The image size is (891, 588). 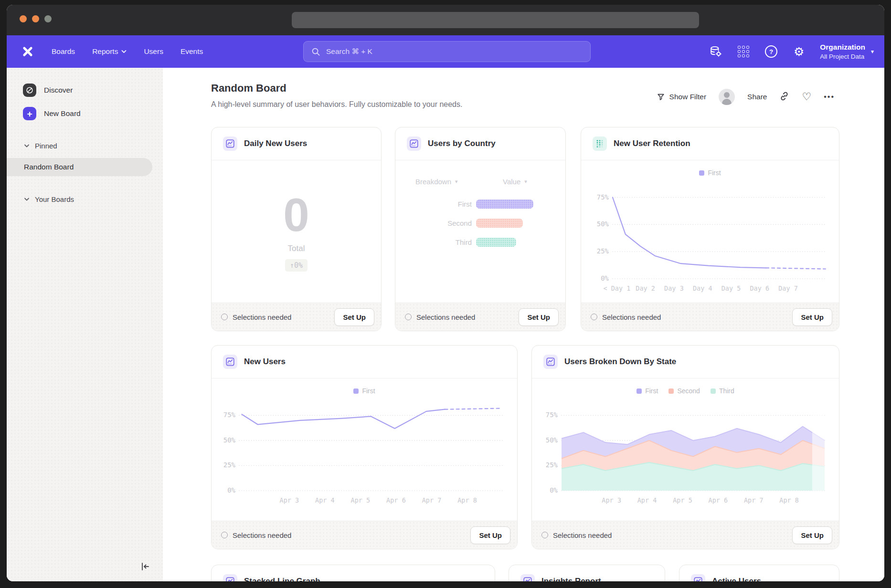 I want to click on nav-item-users: Users, so click(x=153, y=52).